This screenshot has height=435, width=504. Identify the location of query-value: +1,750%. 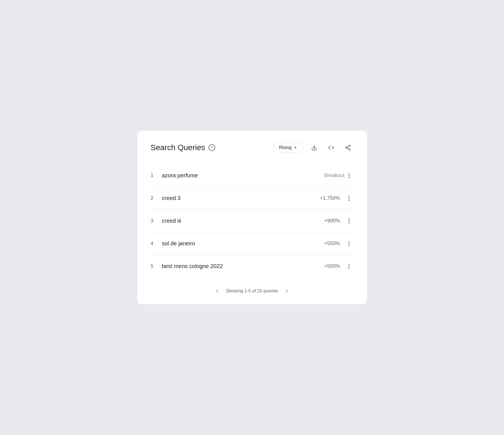
(330, 198).